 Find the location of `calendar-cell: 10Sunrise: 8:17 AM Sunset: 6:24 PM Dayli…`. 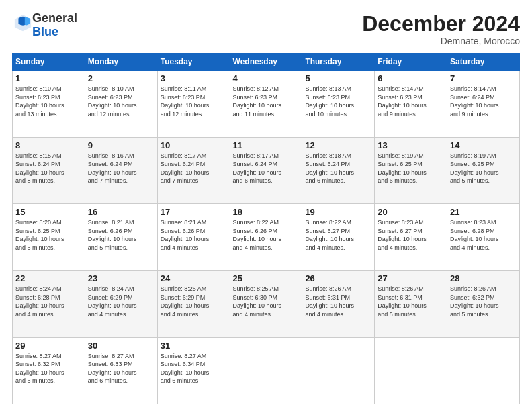

calendar-cell: 10Sunrise: 8:17 AM Sunset: 6:24 PM Dayli… is located at coordinates (193, 171).